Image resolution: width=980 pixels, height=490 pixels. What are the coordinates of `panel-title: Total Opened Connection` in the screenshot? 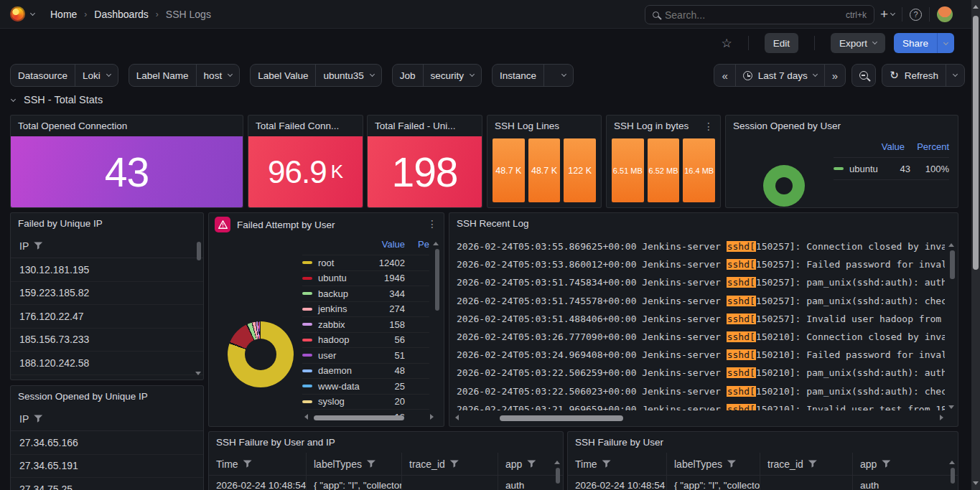 It's located at (126, 126).